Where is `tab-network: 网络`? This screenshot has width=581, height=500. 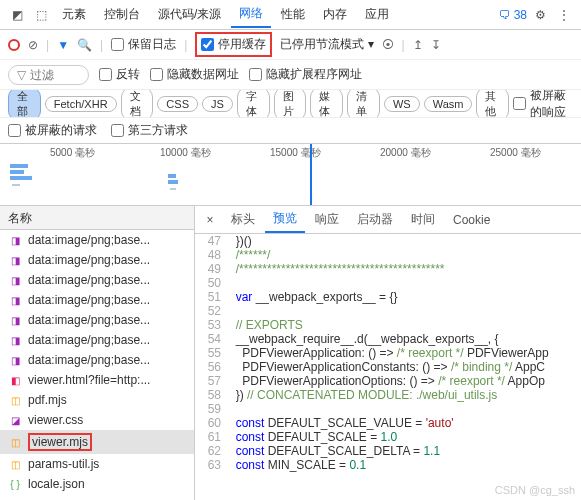
tab-network: 网络 is located at coordinates (251, 14).